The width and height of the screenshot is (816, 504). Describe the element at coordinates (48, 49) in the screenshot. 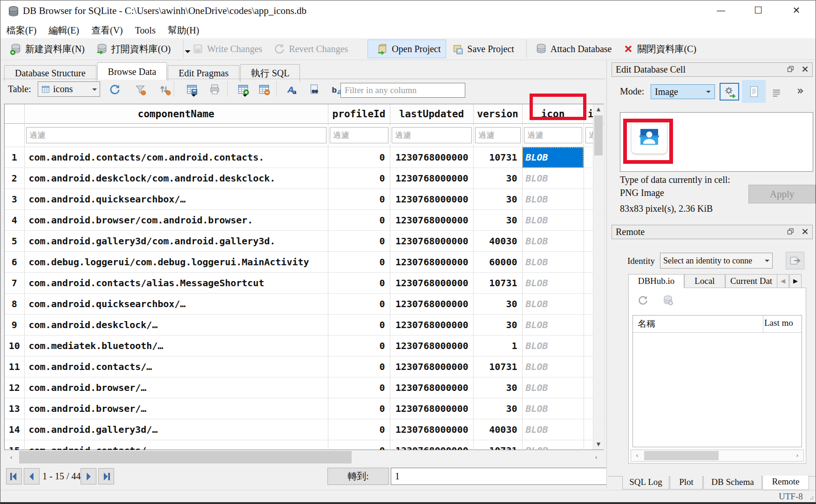

I see `toolbar-button: 新建資料庫(N)` at that location.